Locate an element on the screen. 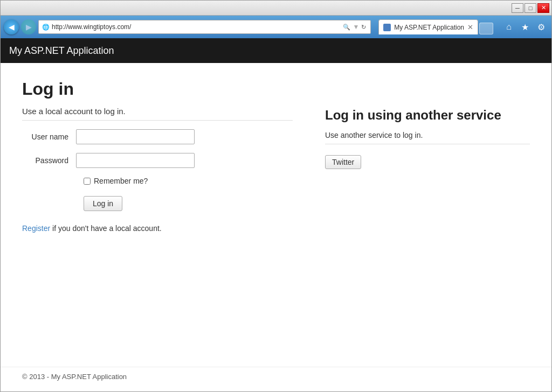  refresh-button: ↻ is located at coordinates (363, 27).